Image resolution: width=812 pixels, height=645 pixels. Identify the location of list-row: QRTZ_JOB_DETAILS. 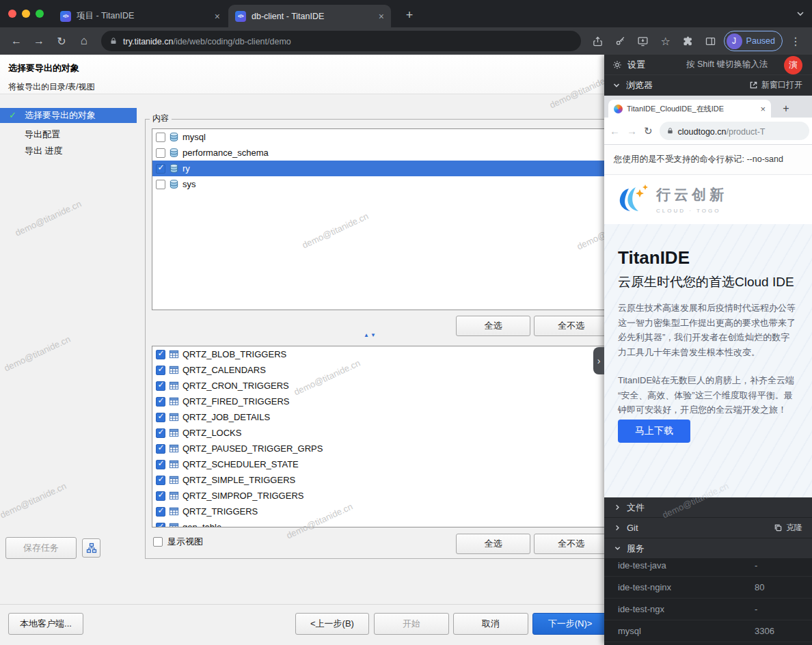
(410, 417).